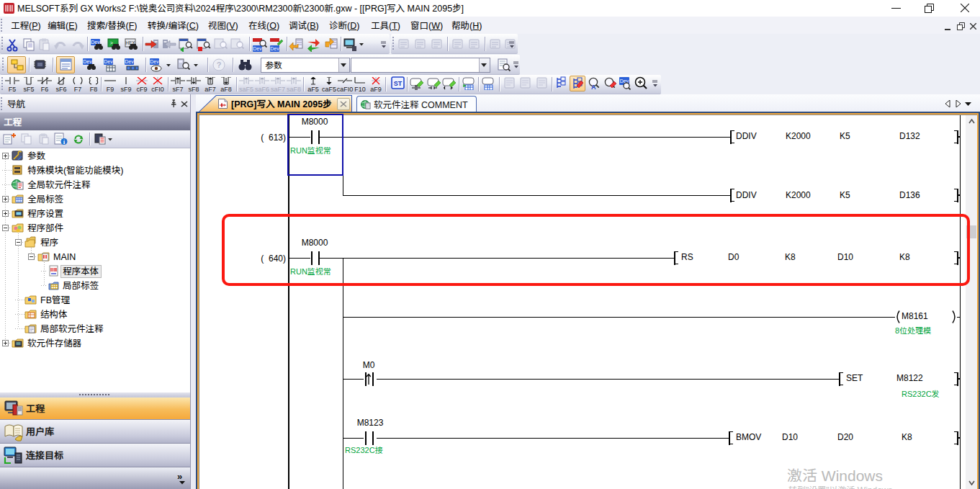  Describe the element at coordinates (593, 86) in the screenshot. I see `svg-text: A` at that location.